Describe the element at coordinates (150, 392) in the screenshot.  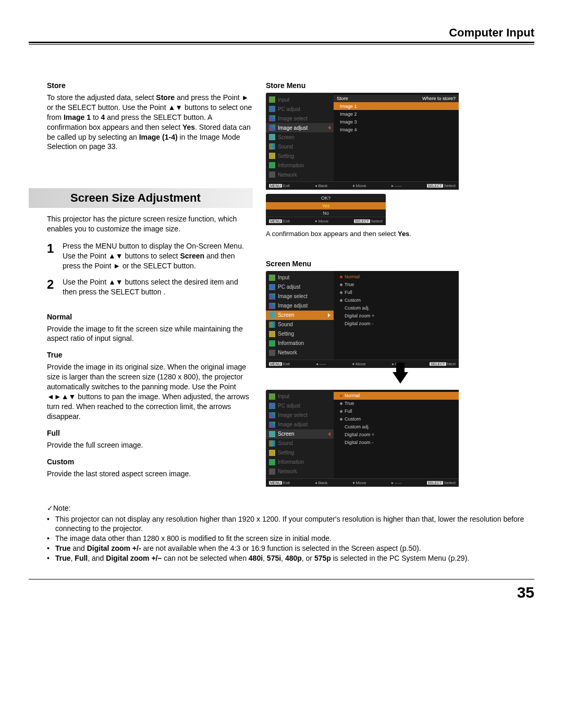
I see `mode-true-text: Provide the image in its original size. …` at that location.